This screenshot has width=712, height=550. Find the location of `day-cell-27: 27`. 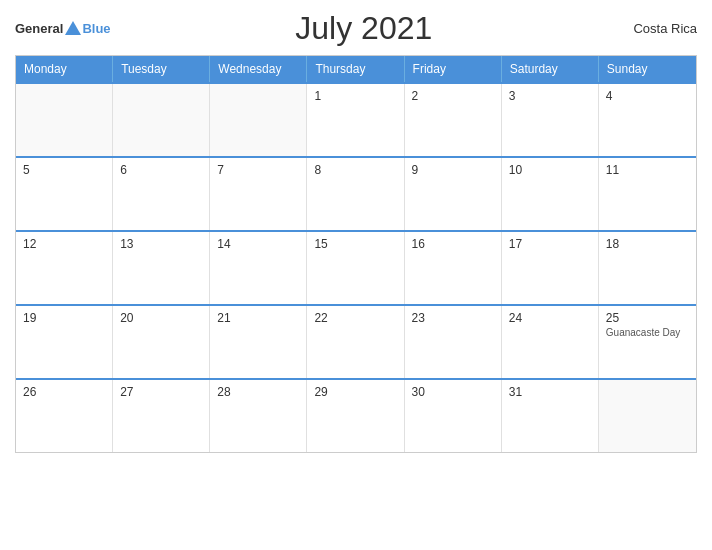

day-cell-27: 27 is located at coordinates (162, 416).